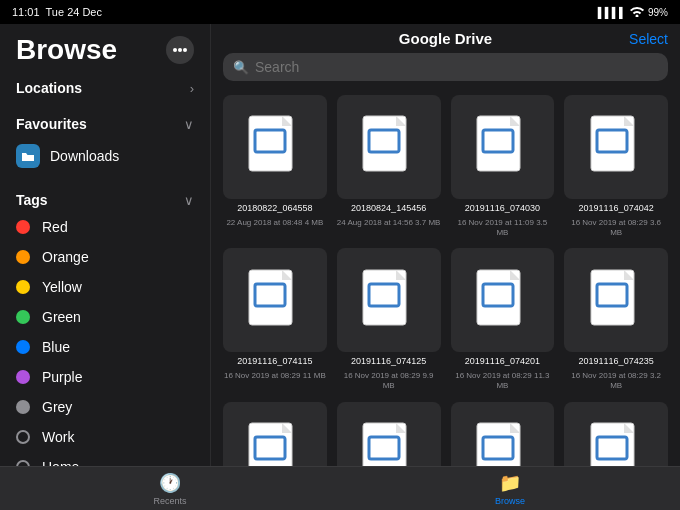 The image size is (680, 510). I want to click on file-item: 20191116_07423516 Nov 2019 at 08:29 3.2 …, so click(616, 320).